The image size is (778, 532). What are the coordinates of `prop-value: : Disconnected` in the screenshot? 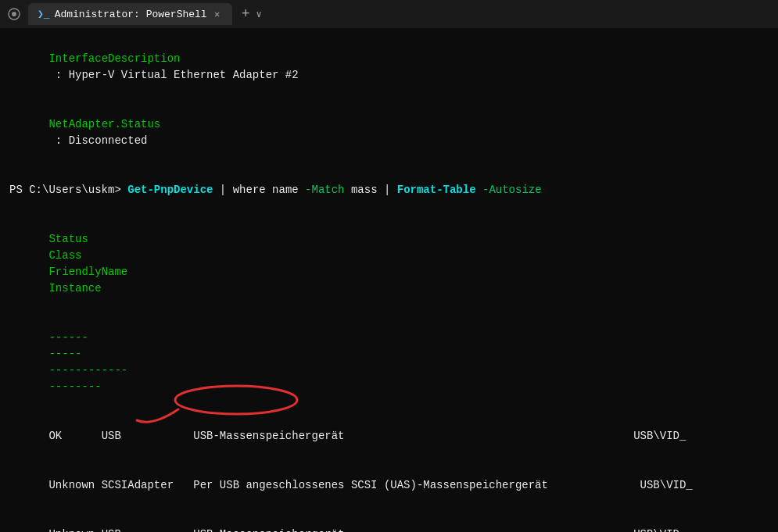 It's located at (98, 141).